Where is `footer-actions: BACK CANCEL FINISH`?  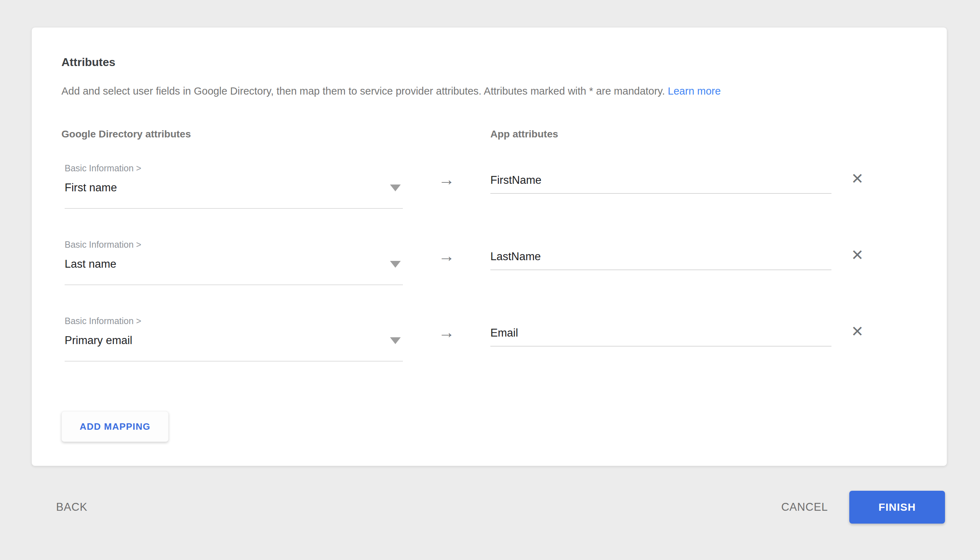 footer-actions: BACK CANCEL FINISH is located at coordinates (490, 507).